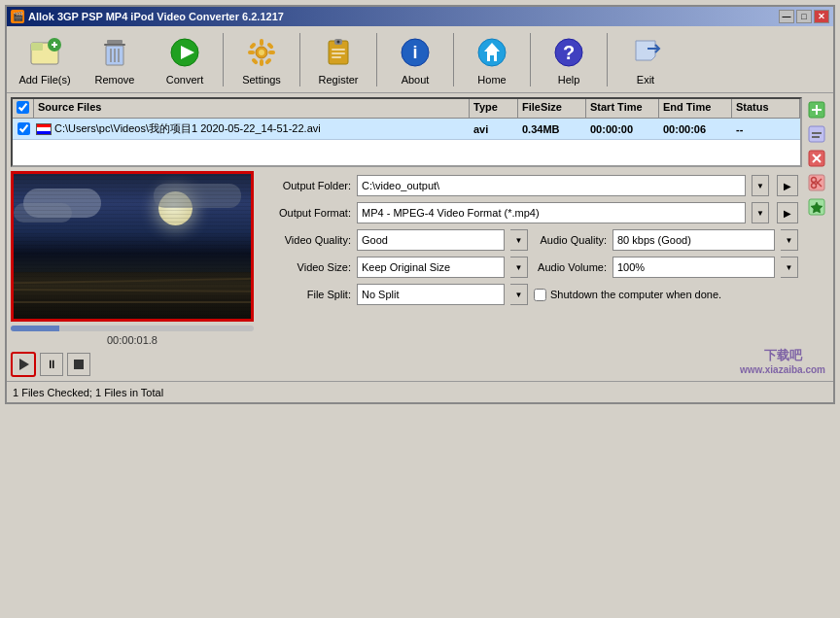 Image resolution: width=840 pixels, height=618 pixels. What do you see at coordinates (519, 267) in the screenshot?
I see `video-size-arrow: ▼` at bounding box center [519, 267].